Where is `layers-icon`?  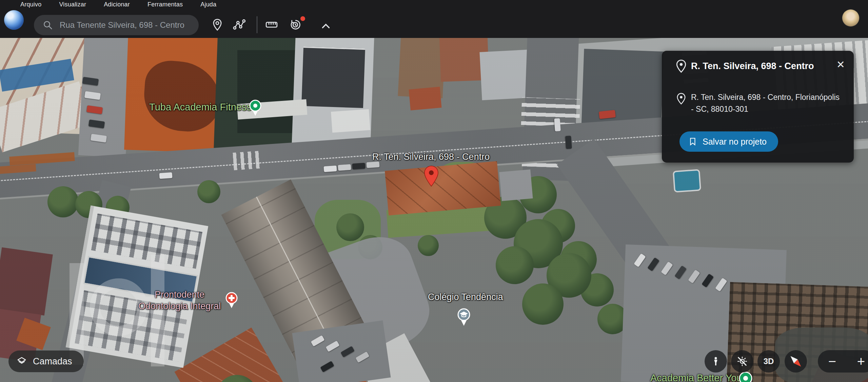 layers-icon is located at coordinates (22, 361).